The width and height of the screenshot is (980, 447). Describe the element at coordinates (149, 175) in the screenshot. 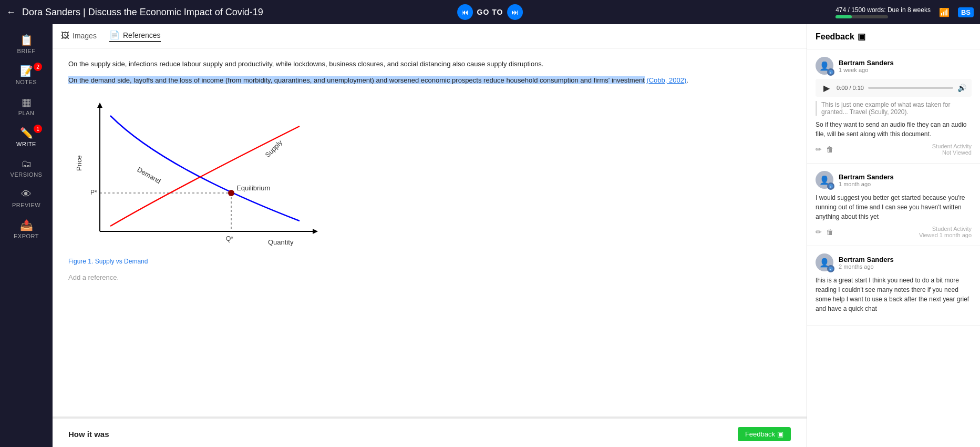

I see `svg-text: Demand` at that location.